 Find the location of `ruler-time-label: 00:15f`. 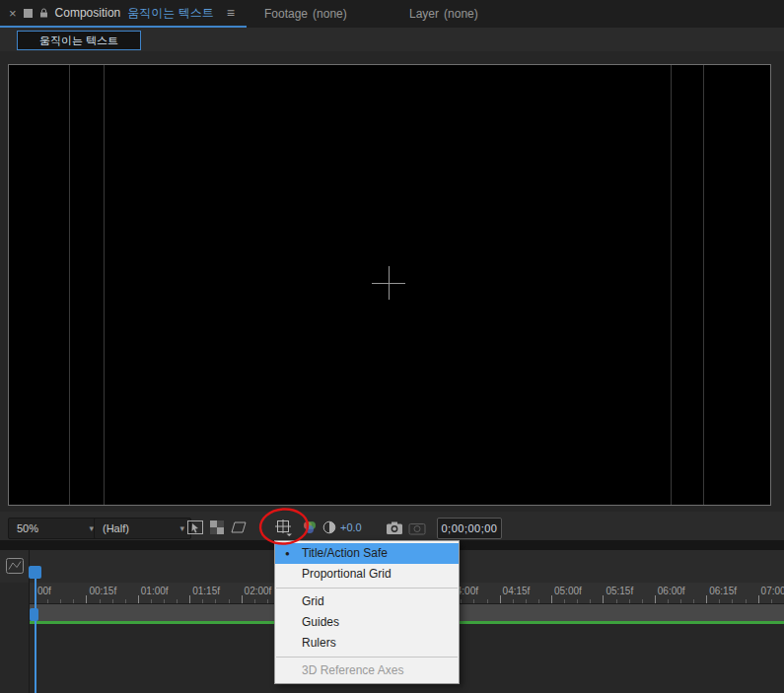

ruler-time-label: 00:15f is located at coordinates (103, 591).